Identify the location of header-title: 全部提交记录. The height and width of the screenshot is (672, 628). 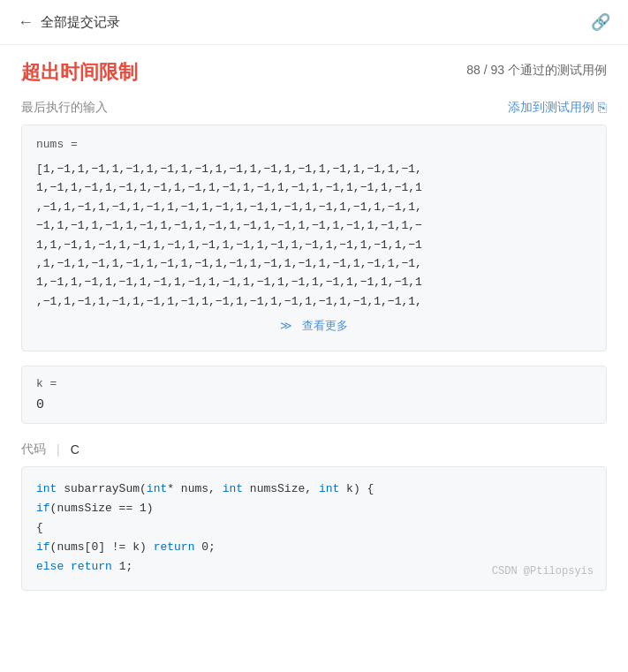
(80, 23).